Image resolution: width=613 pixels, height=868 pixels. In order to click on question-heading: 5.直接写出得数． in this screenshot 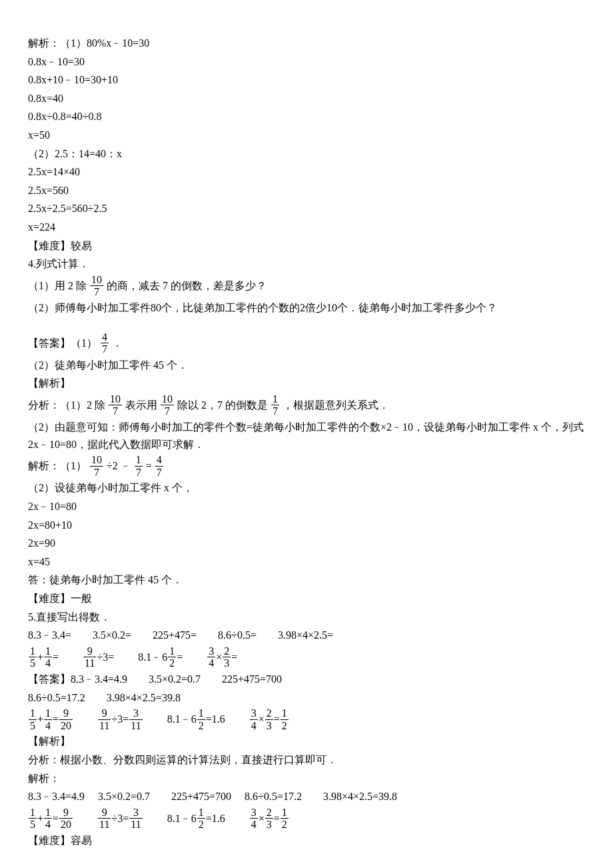, I will do `click(306, 617)`.